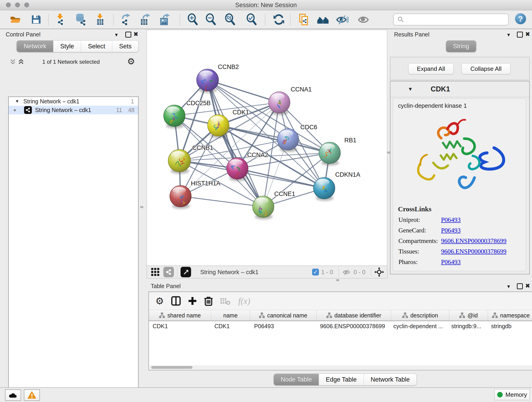 This screenshot has width=532, height=402. I want to click on zoom-selected-button, so click(252, 19).